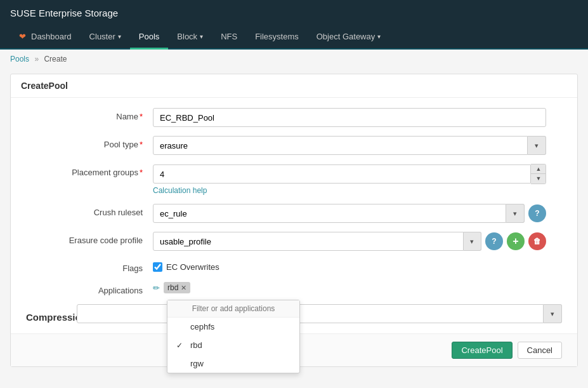  Describe the element at coordinates (473, 241) in the screenshot. I see `erasure-code-dropdown-btn: ▾` at that location.